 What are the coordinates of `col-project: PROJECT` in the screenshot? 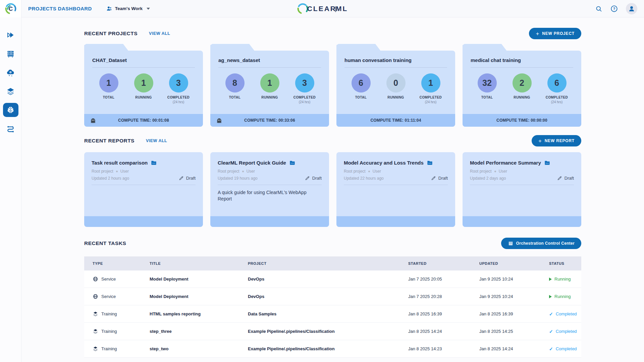 It's located at (328, 263).